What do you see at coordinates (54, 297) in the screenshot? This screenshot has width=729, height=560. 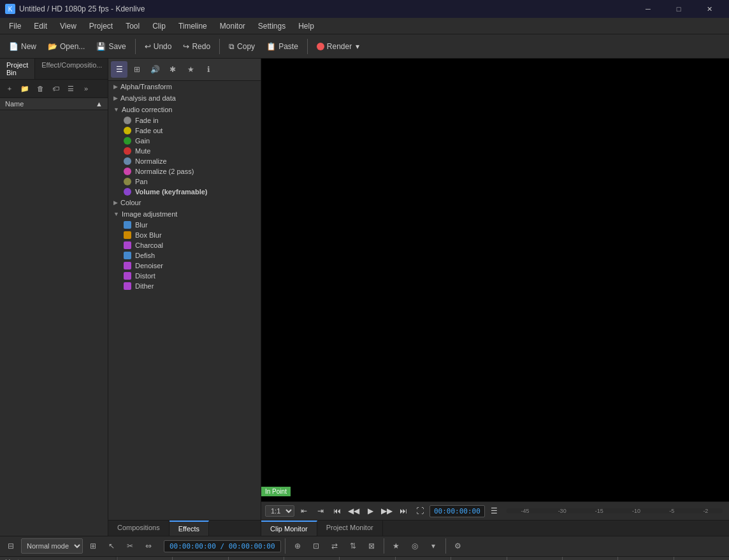 I see `project-bin-panel: Project Bin Effect/Compositio... ✕ + 📁 🗑…` at bounding box center [54, 297].